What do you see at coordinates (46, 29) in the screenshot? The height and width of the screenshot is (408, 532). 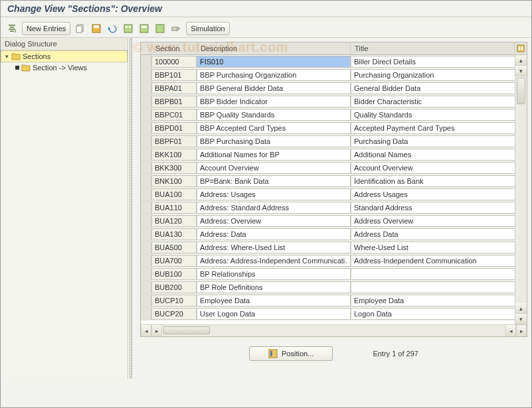 I see `new-entries-button: New Entries` at bounding box center [46, 29].